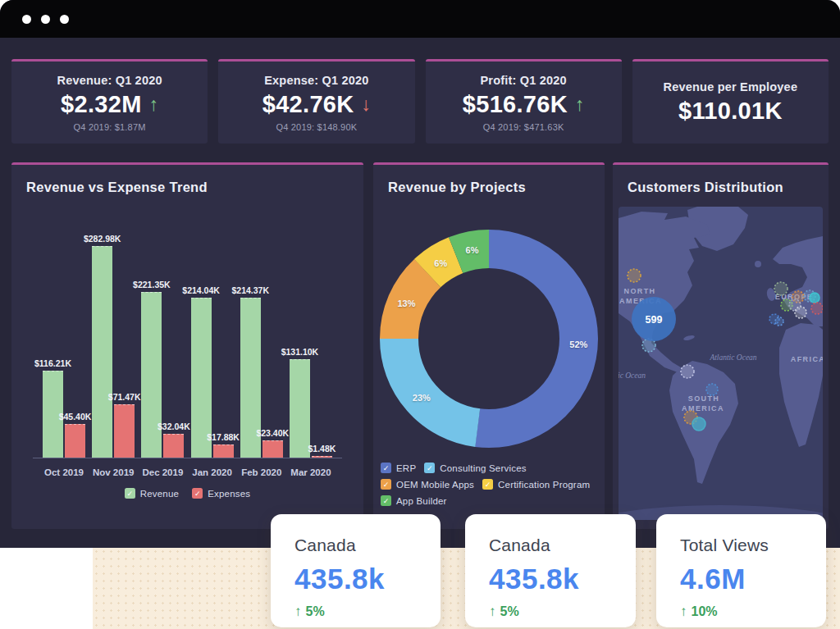 This screenshot has height=629, width=840. What do you see at coordinates (103, 239) in the screenshot?
I see `bar-value-label: $282.98K` at bounding box center [103, 239].